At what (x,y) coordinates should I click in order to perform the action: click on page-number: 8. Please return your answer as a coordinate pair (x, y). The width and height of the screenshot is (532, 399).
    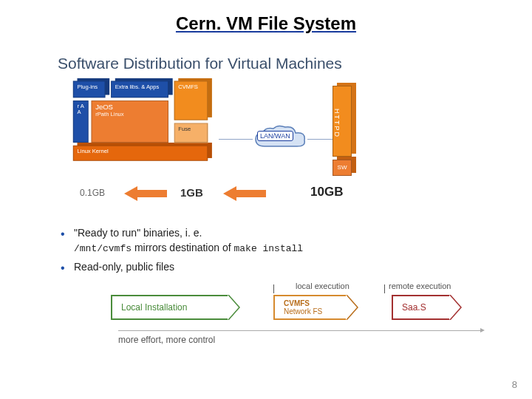
    Looking at the image, I should click on (514, 384).